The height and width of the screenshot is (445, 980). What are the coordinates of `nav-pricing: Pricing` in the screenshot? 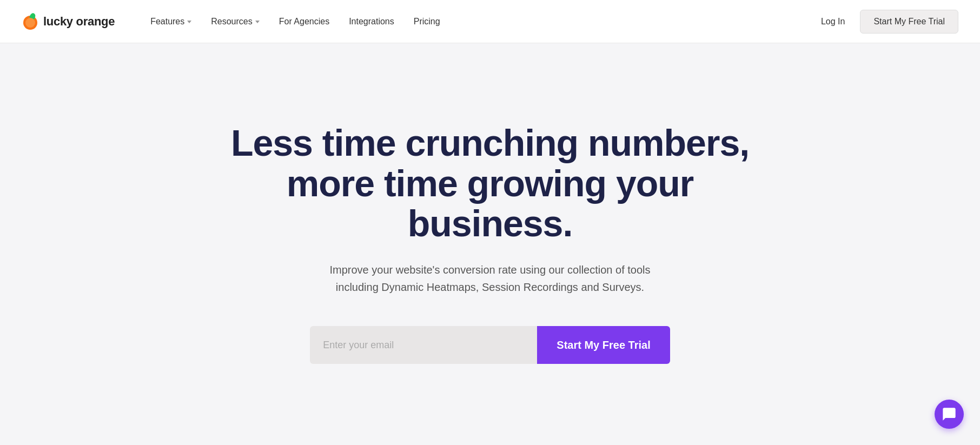 It's located at (427, 22).